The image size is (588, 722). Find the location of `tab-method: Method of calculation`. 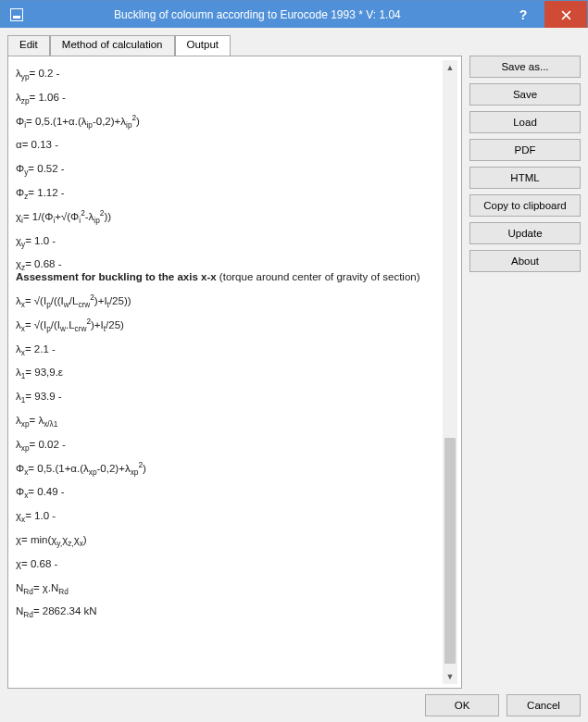

tab-method: Method of calculation is located at coordinates (113, 45).